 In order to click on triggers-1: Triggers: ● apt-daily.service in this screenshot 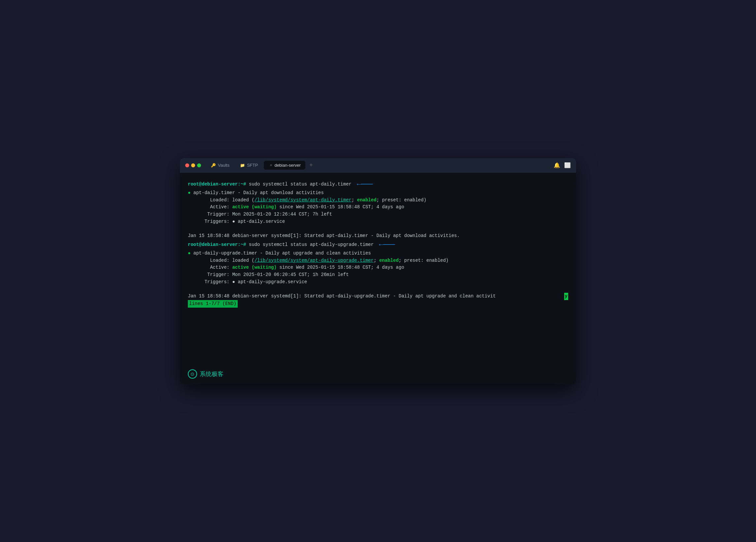, I will do `click(237, 221)`.